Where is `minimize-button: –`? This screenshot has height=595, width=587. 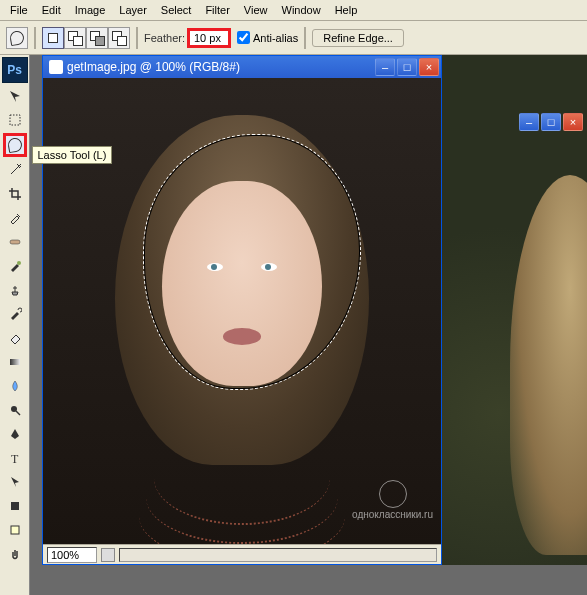 minimize-button: – is located at coordinates (385, 67).